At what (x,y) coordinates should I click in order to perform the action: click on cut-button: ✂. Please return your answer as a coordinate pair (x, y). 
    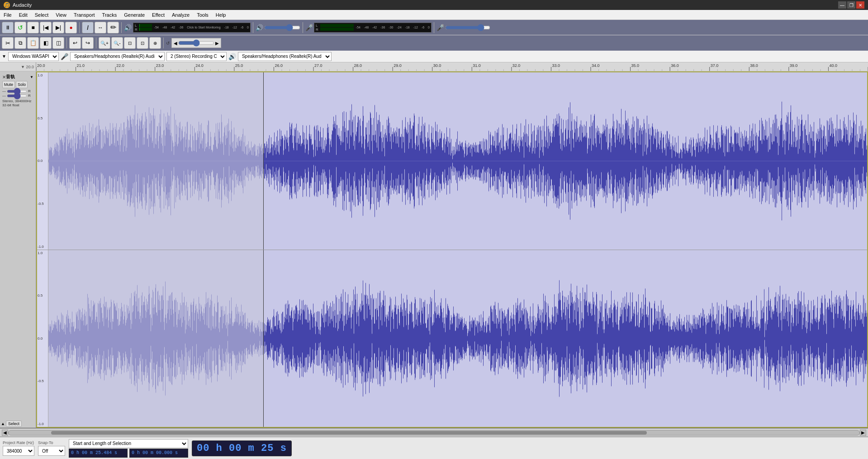
    Looking at the image, I should click on (8, 43).